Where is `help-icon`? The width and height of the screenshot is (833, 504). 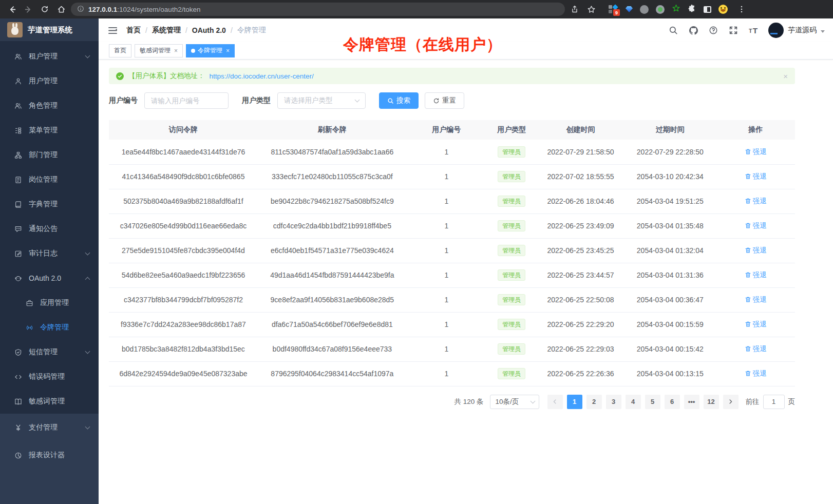 help-icon is located at coordinates (713, 30).